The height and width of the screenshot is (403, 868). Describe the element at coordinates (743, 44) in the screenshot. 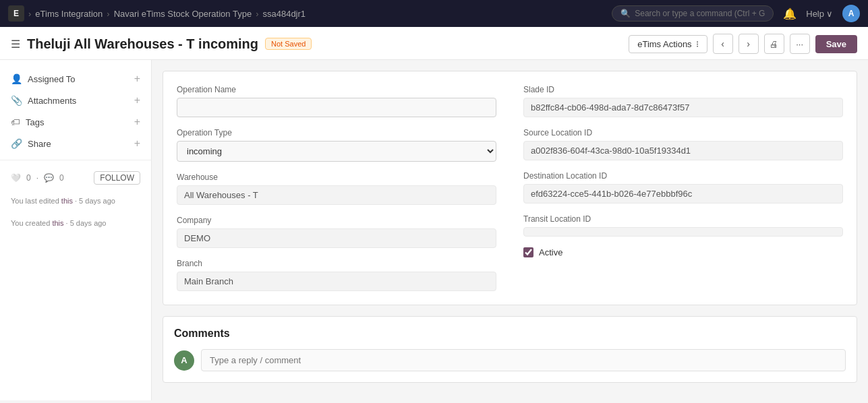

I see `page-header-right: eTims Actions ⁝ ‹ › 🖨 ··· Save` at that location.